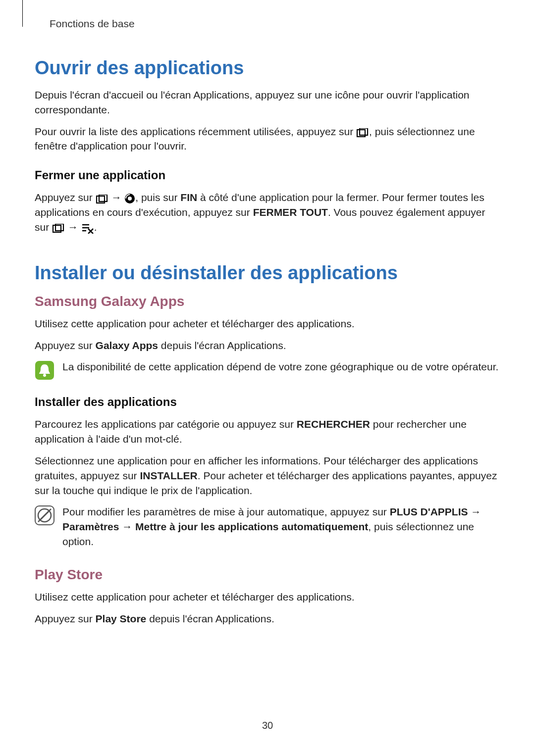 Image resolution: width=535 pixels, height=756 pixels. What do you see at coordinates (268, 102) in the screenshot?
I see `paragraph-open-apps-1: Depuis l'écran d'accueil ou l'écran Appl…` at bounding box center [268, 102].